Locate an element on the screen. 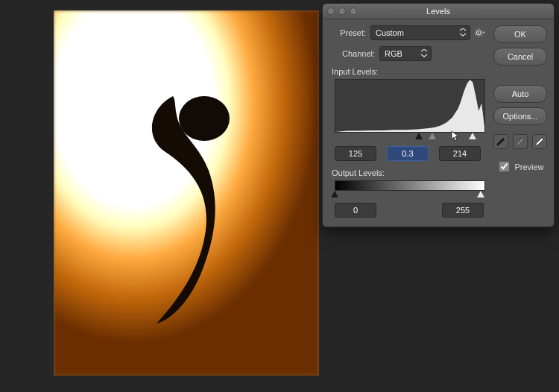 Image resolution: width=559 pixels, height=392 pixels. output-white-slider is located at coordinates (481, 194).